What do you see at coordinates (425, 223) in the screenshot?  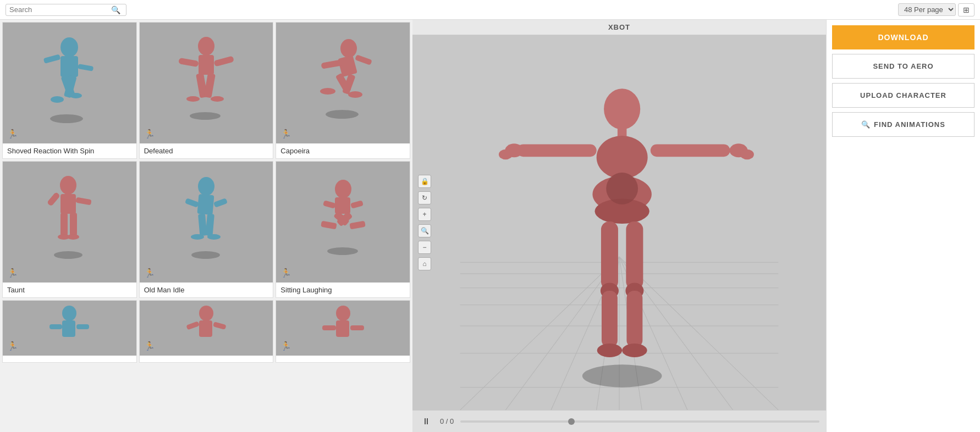 I see `viewport-controls: 🔒 ↻ + 🔍 − ⌂` at bounding box center [425, 223].